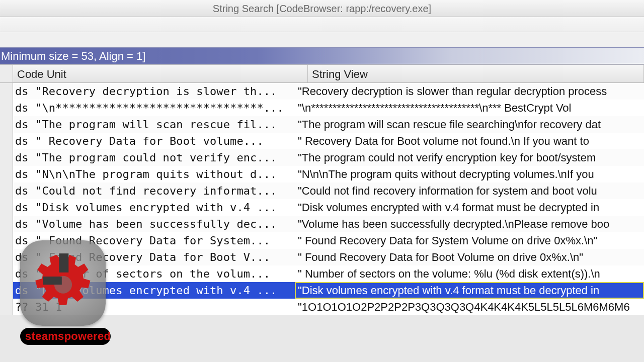 The height and width of the screenshot is (362, 644). What do you see at coordinates (322, 25) in the screenshot?
I see `toolbar-spacer` at bounding box center [322, 25].